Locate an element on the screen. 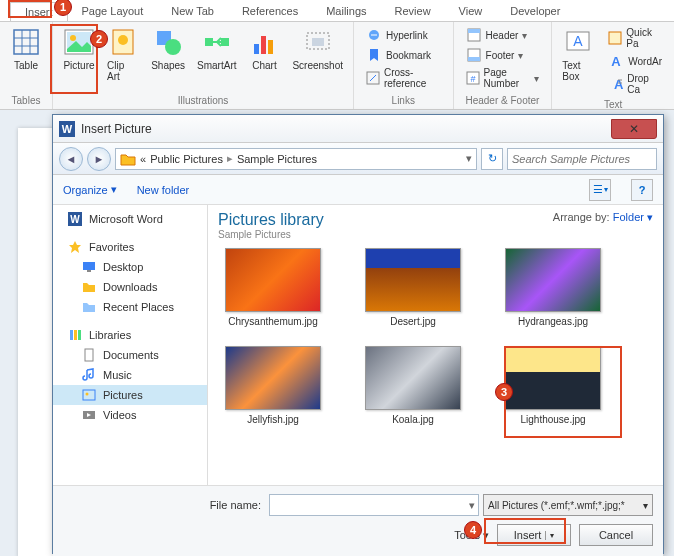 The height and width of the screenshot is (556, 674). newfolder-button: New folder is located at coordinates (164, 190).